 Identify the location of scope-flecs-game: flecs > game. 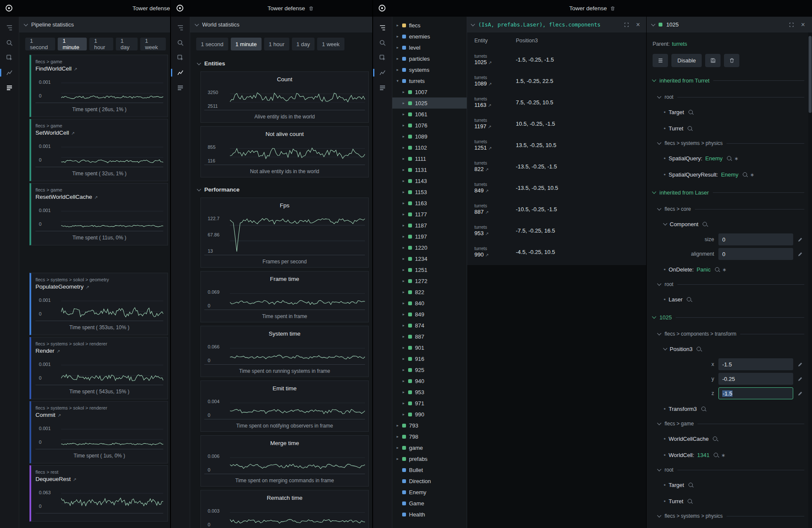
(728, 424).